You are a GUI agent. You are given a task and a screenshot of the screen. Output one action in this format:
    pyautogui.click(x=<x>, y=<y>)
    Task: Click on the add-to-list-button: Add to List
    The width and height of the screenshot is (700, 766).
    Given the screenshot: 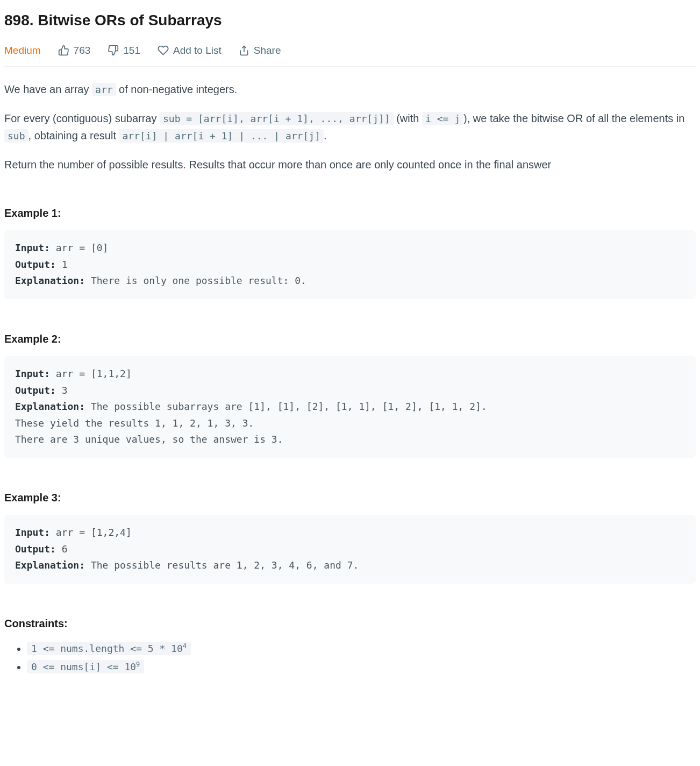 What is the action you would take?
    pyautogui.click(x=189, y=51)
    